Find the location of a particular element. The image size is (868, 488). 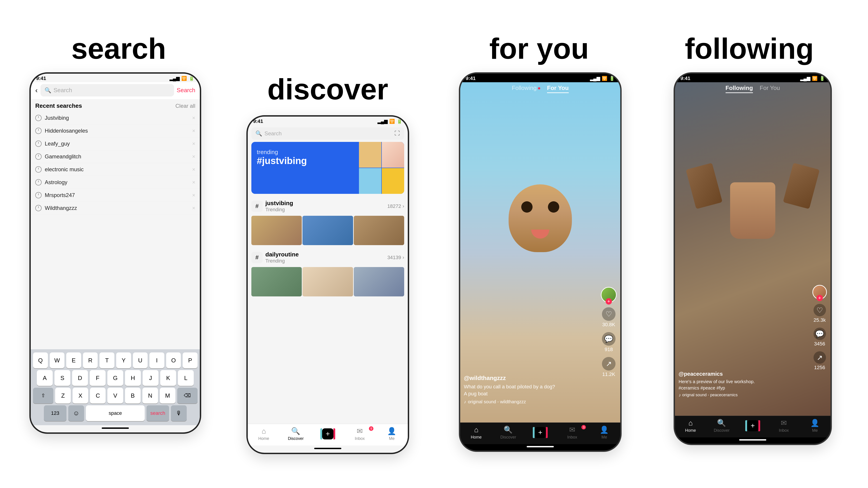

following-tab-active: Following is located at coordinates (739, 89).